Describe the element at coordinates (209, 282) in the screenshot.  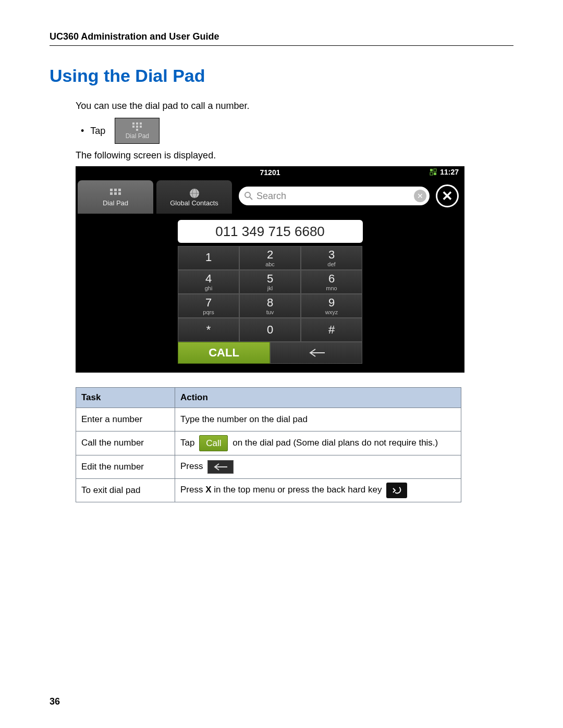
I see `key-4: 4ghi` at that location.